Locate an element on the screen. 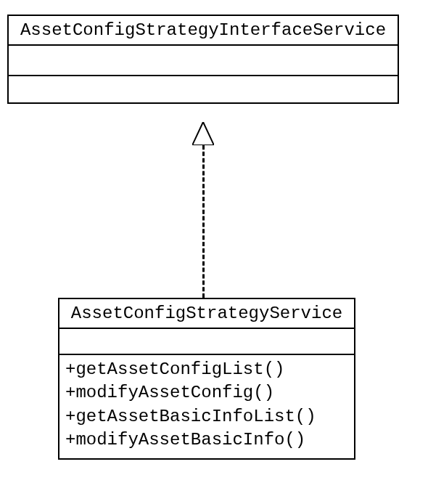  class-operation: +getAssetConfigList() is located at coordinates (207, 370).